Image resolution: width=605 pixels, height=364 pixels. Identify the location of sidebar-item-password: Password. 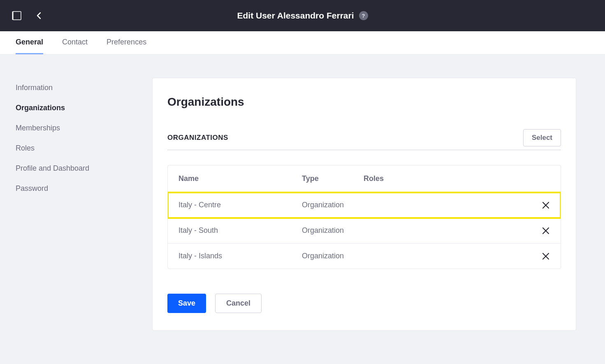
(84, 188).